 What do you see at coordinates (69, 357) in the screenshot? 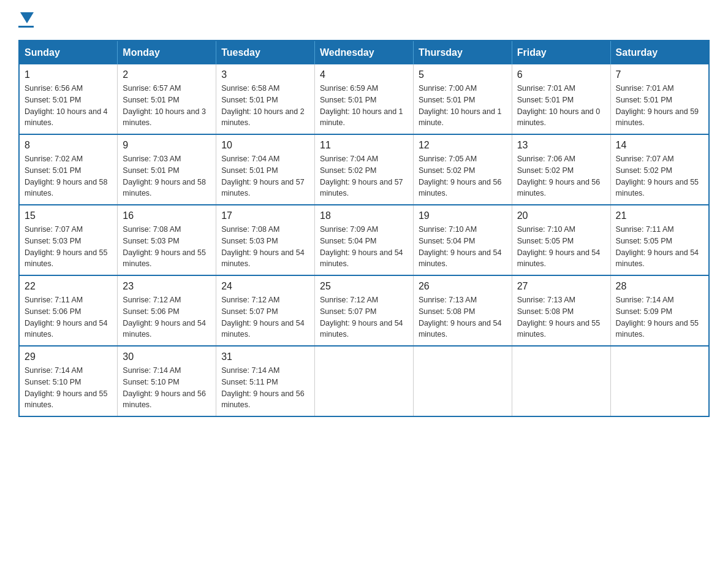
I see `day-number: 29` at bounding box center [69, 357].